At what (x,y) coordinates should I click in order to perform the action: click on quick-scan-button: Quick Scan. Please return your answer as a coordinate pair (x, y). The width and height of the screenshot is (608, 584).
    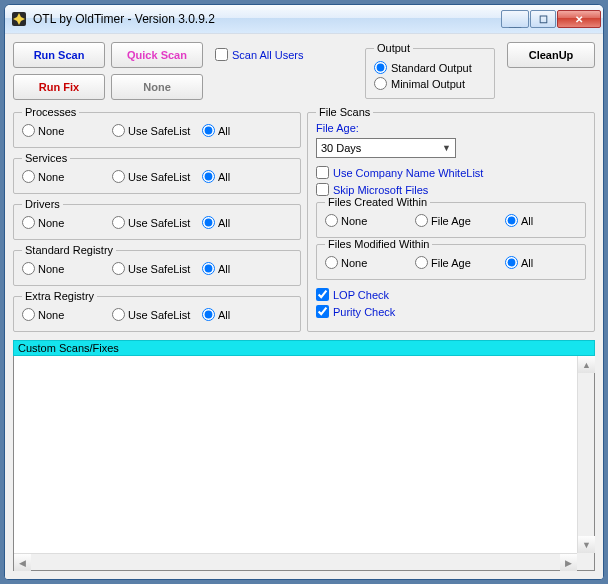
    Looking at the image, I should click on (157, 55).